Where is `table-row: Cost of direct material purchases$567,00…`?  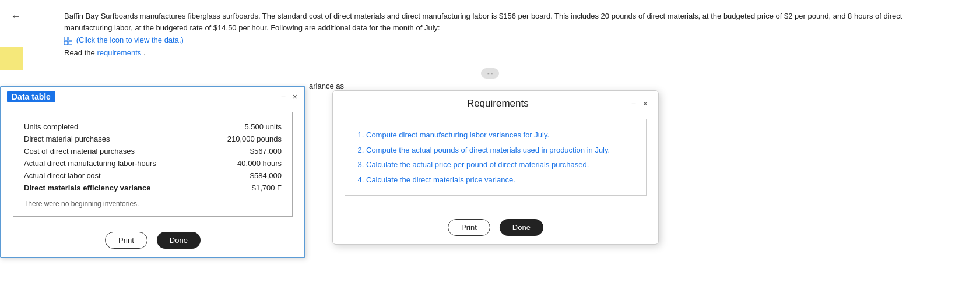
table-row: Cost of direct material purchases$567,00… is located at coordinates (153, 151).